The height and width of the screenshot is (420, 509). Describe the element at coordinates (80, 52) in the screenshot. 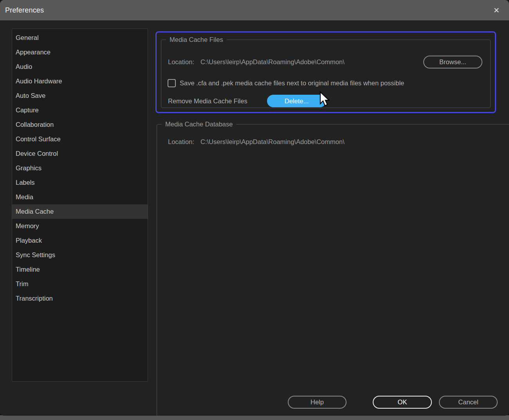

I see `sidebar-item-appearance: Appearance` at that location.